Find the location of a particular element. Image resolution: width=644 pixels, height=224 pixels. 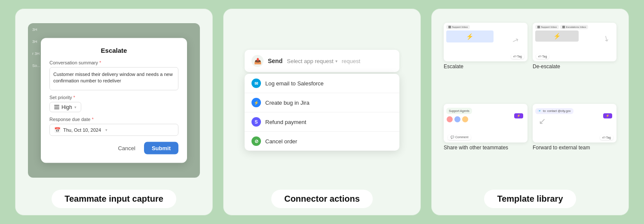

date-chevron: ▾ is located at coordinates (107, 130).